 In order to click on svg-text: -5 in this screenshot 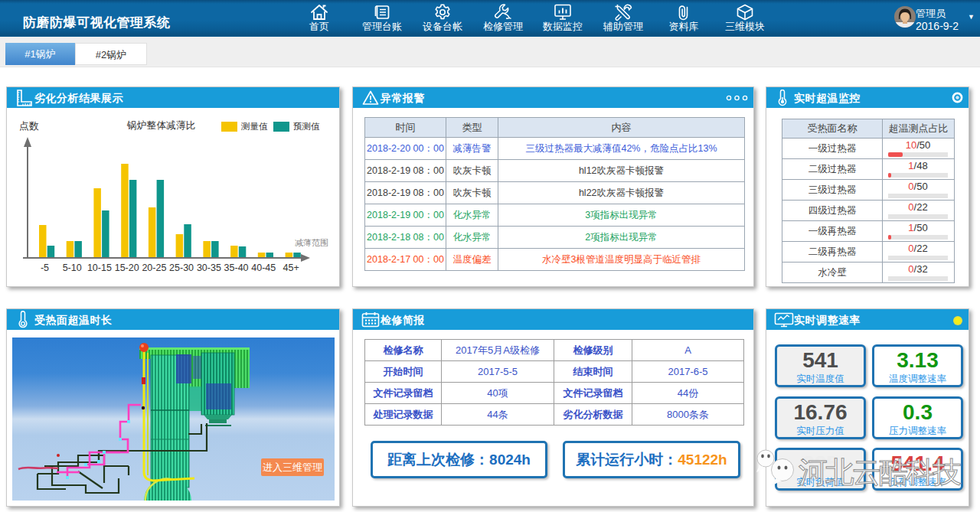, I will do `click(44, 268)`.